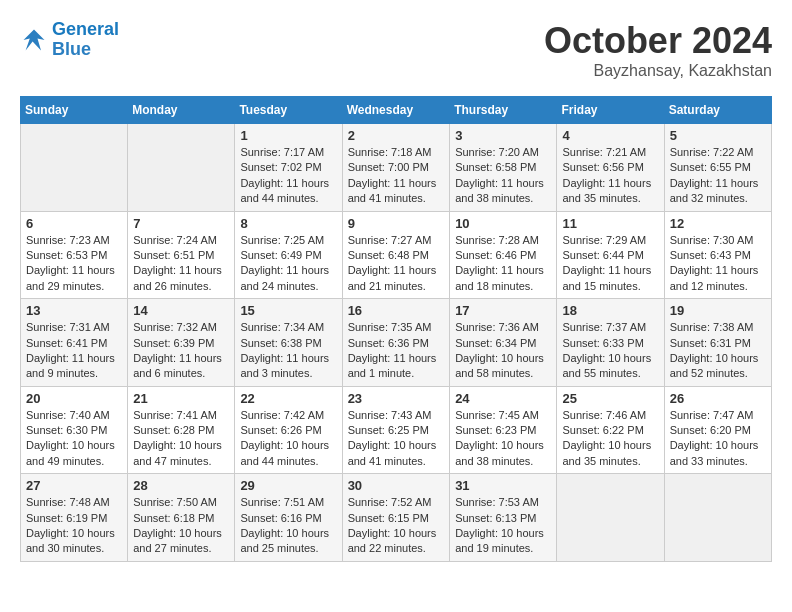 This screenshot has width=792, height=612. What do you see at coordinates (396, 526) in the screenshot?
I see `day-info: Sunrise: 7:52 AM Sunset: 6:15 PM Dayligh…` at bounding box center [396, 526].